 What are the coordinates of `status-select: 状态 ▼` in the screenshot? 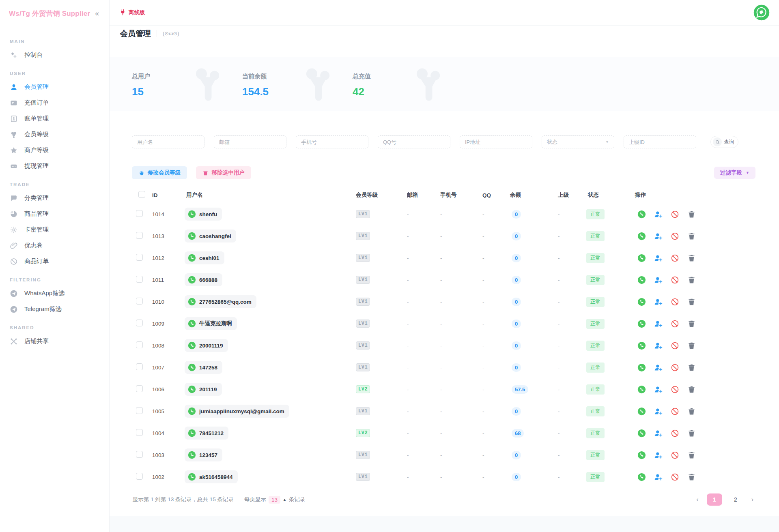 It's located at (578, 142).